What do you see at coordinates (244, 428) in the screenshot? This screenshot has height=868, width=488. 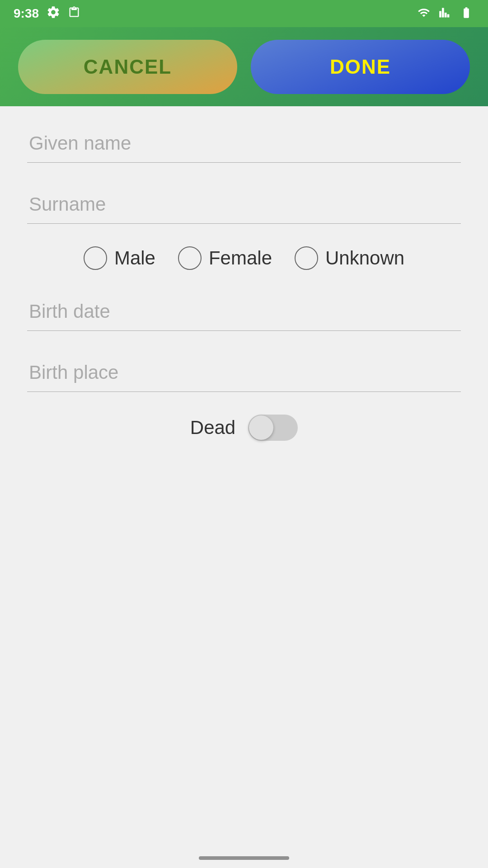 I see `dead-toggle-group: Dead` at bounding box center [244, 428].